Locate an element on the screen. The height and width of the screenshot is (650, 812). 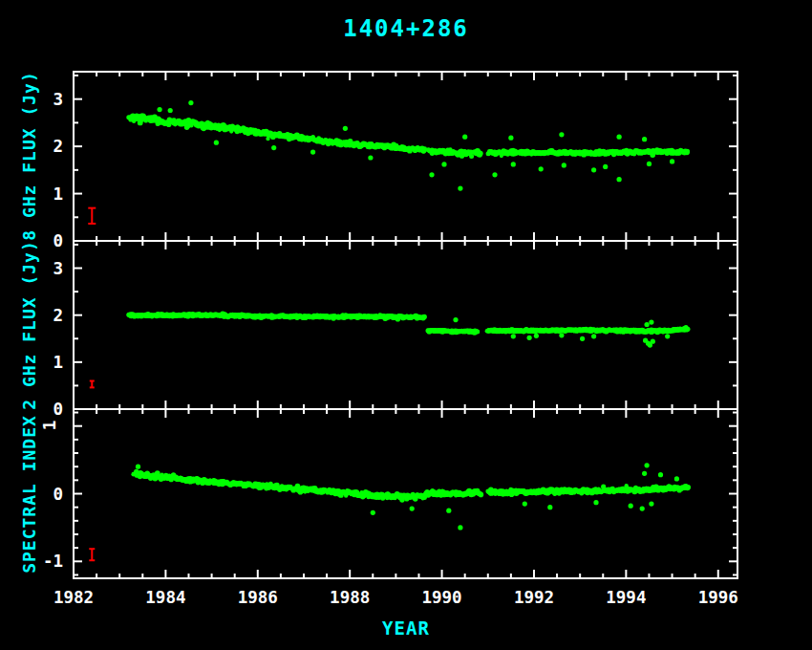
panel-2-ytick-labels: -101 is located at coordinates (52, 496).